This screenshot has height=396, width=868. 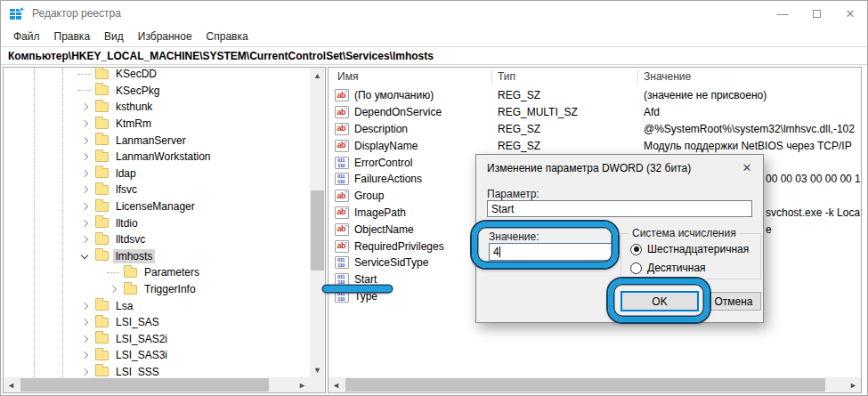 I want to click on radio-hexadecimal: Шестнадцатеричная, so click(x=689, y=249).